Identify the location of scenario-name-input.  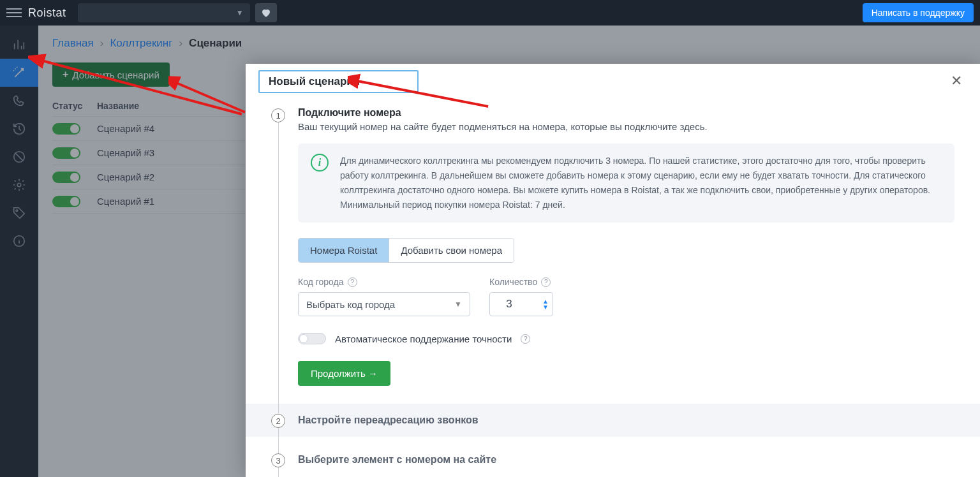
(338, 82).